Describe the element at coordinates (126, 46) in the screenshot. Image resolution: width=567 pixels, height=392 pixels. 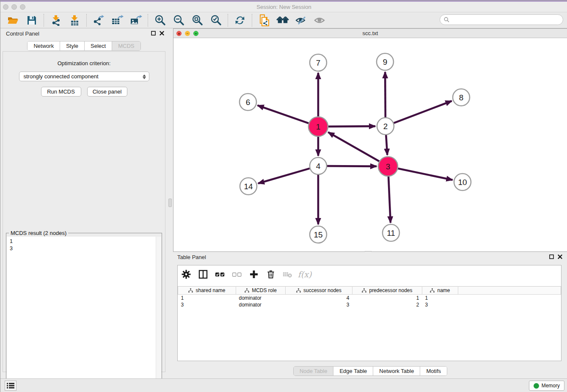
I see `tab-mcds: MCDS` at that location.